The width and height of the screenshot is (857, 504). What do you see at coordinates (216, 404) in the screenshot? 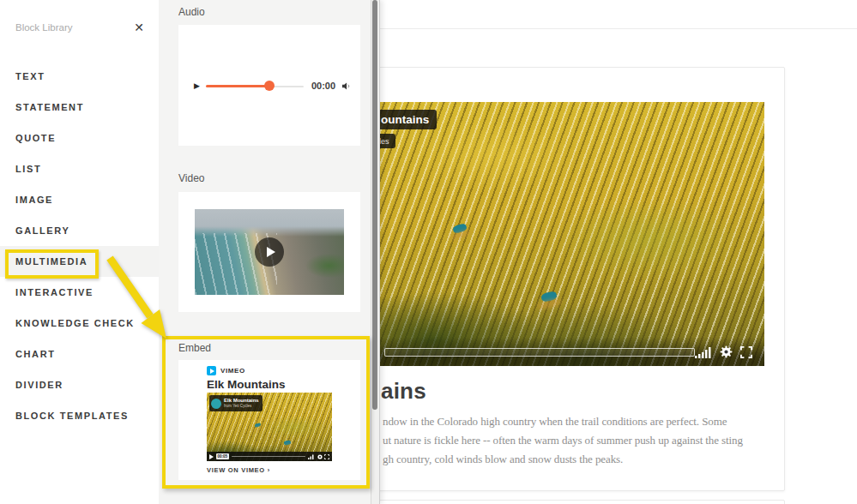
I see `channel-avatar` at bounding box center [216, 404].